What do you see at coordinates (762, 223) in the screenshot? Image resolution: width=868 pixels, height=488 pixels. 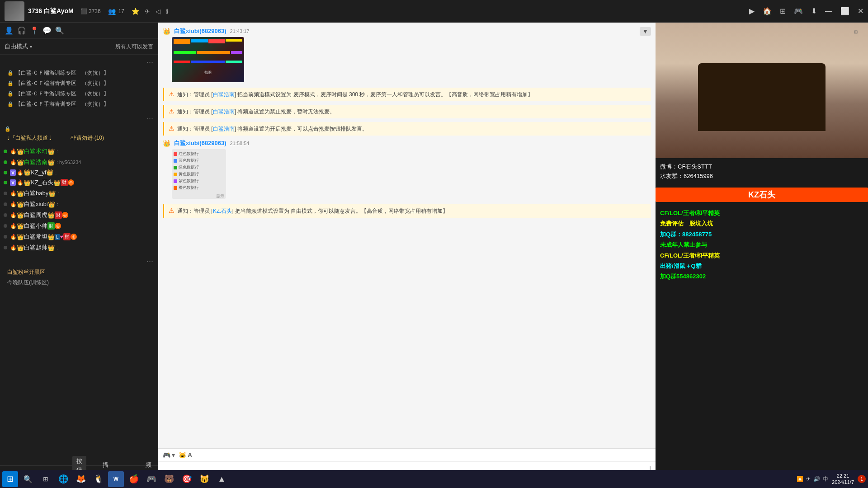 I see `ad-line-2: 免费评估 脱坑入坑` at bounding box center [762, 223].